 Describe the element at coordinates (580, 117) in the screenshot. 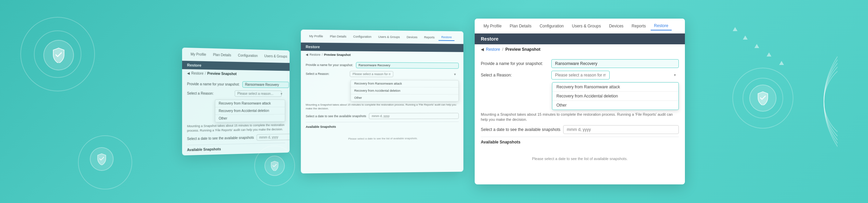

I see `desc-text-large: Mounting a Snapshot takes about 15 minut…` at that location.